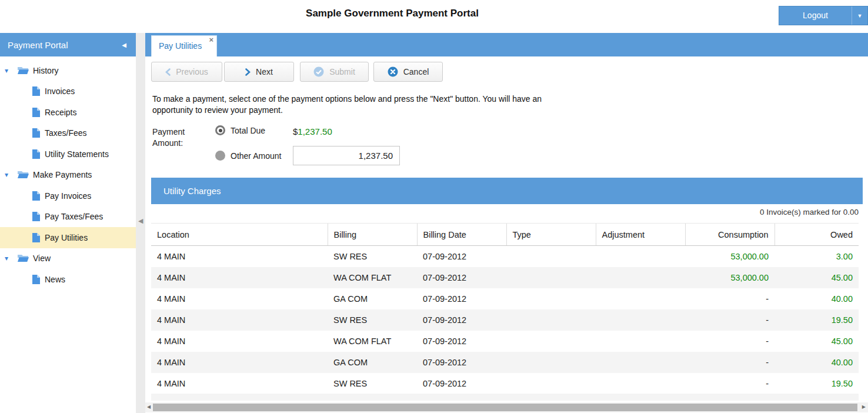  What do you see at coordinates (256, 156) in the screenshot?
I see `other-amount-label: Other Amount` at bounding box center [256, 156].